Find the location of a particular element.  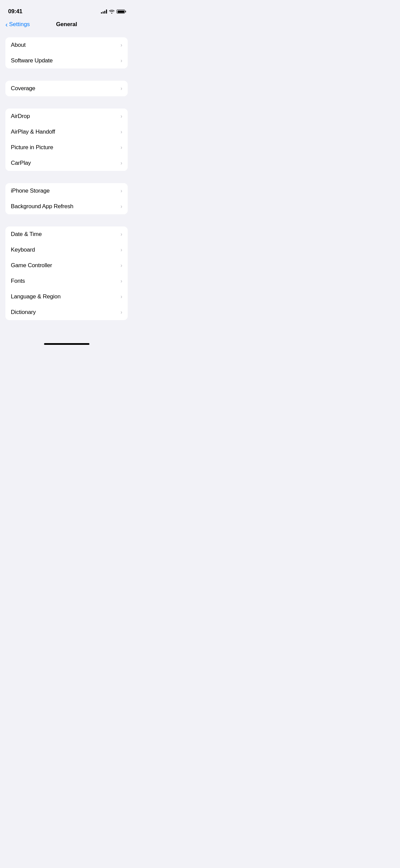

section-storage: iPhone Storage › Background App Refresh … is located at coordinates (66, 199).